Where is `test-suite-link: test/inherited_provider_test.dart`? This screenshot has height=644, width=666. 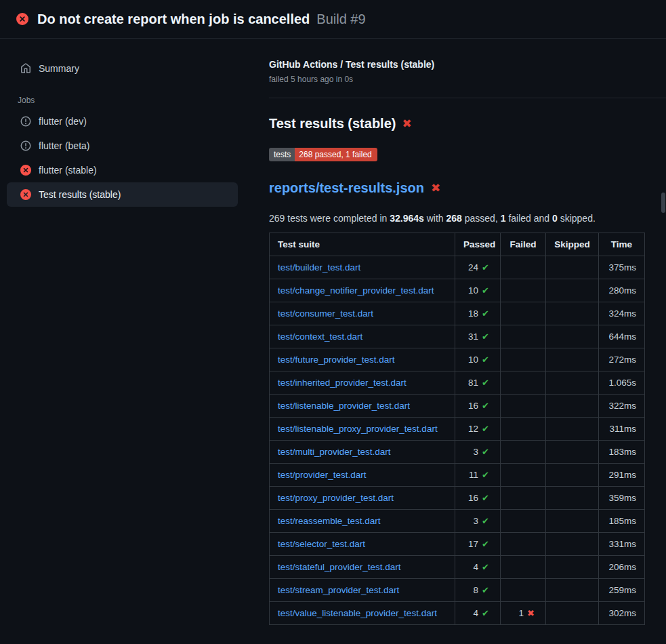 test-suite-link: test/inherited_provider_test.dart is located at coordinates (342, 382).